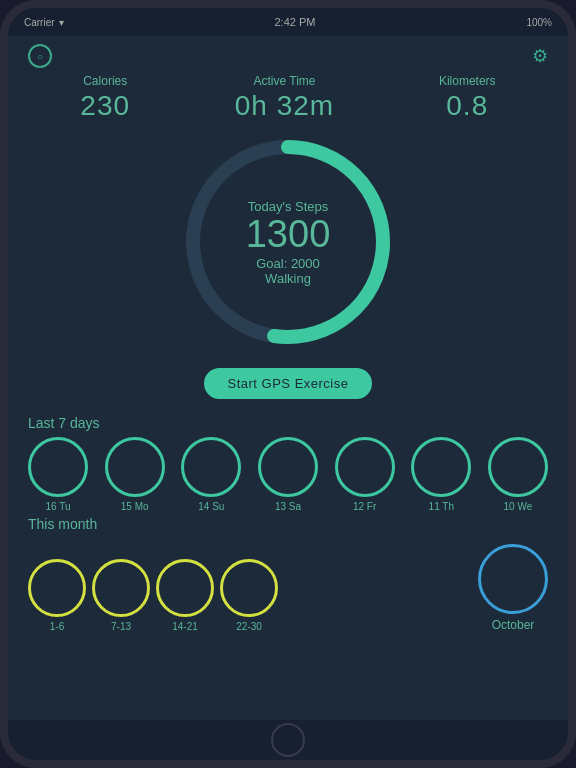 The height and width of the screenshot is (768, 576). Describe the element at coordinates (135, 474) in the screenshot. I see `day-item: 15 Mo` at that location.